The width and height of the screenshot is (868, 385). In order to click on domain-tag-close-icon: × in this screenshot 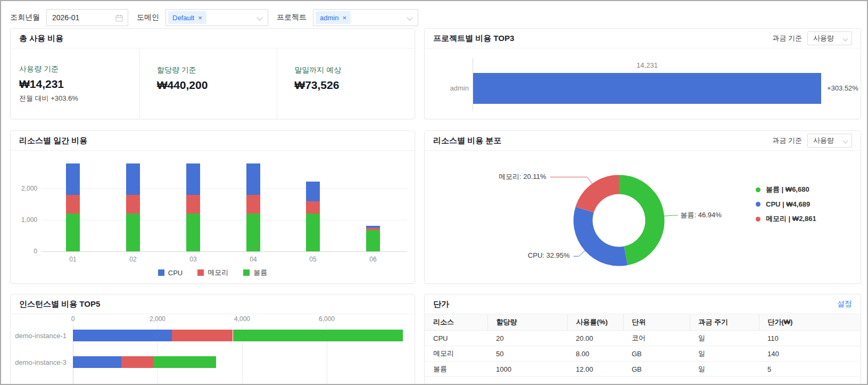, I will do `click(200, 18)`.